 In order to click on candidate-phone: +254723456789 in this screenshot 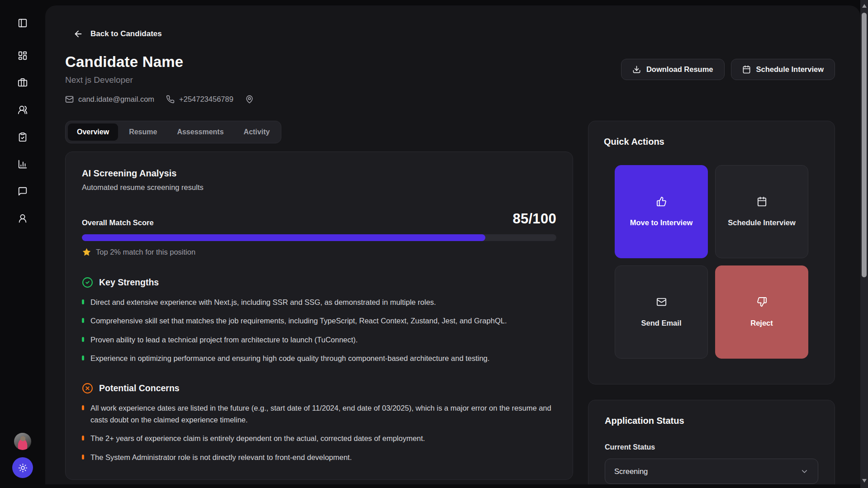, I will do `click(206, 99)`.